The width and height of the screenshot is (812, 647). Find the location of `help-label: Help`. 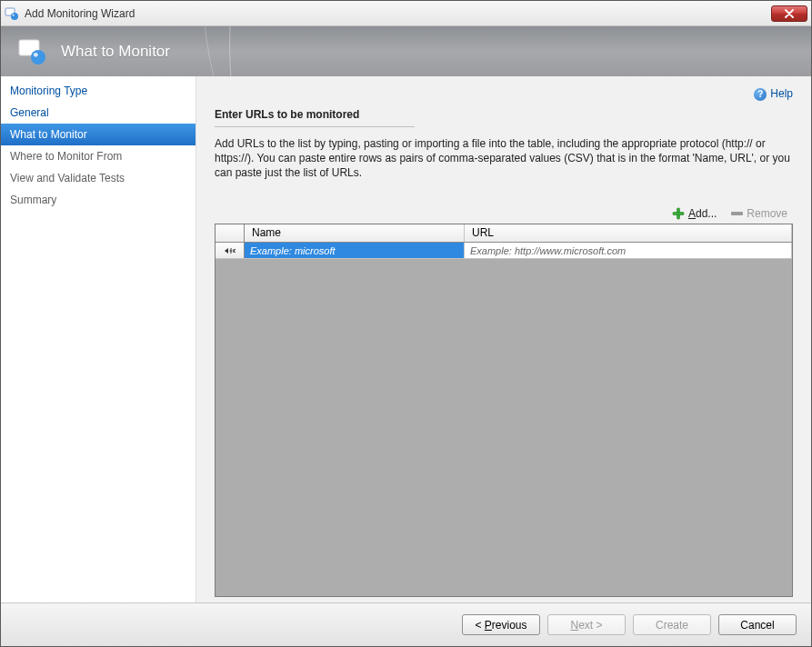

help-label: Help is located at coordinates (782, 94).